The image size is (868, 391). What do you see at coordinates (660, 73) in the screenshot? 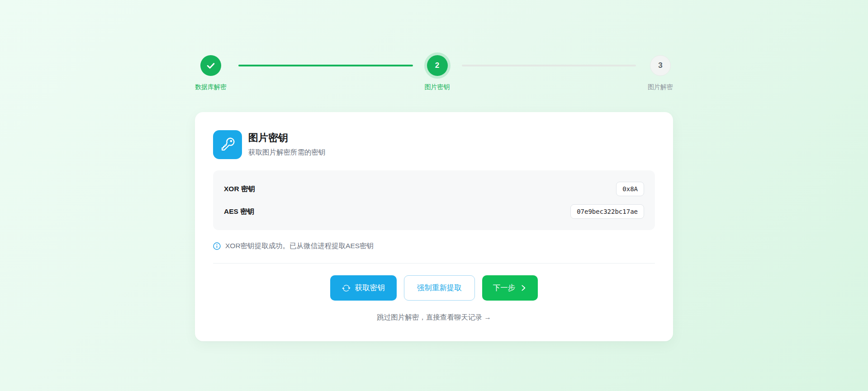
I see `step-image-decrypt: 3 图片解密` at bounding box center [660, 73].